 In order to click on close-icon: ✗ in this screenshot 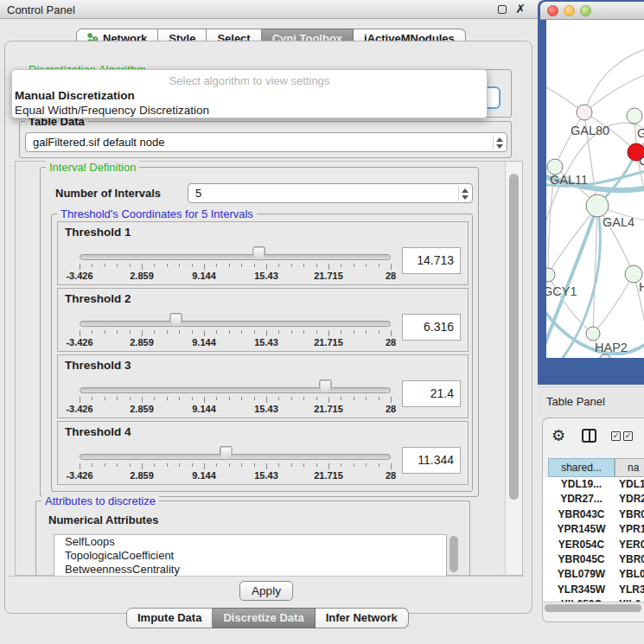, I will do `click(520, 9)`.